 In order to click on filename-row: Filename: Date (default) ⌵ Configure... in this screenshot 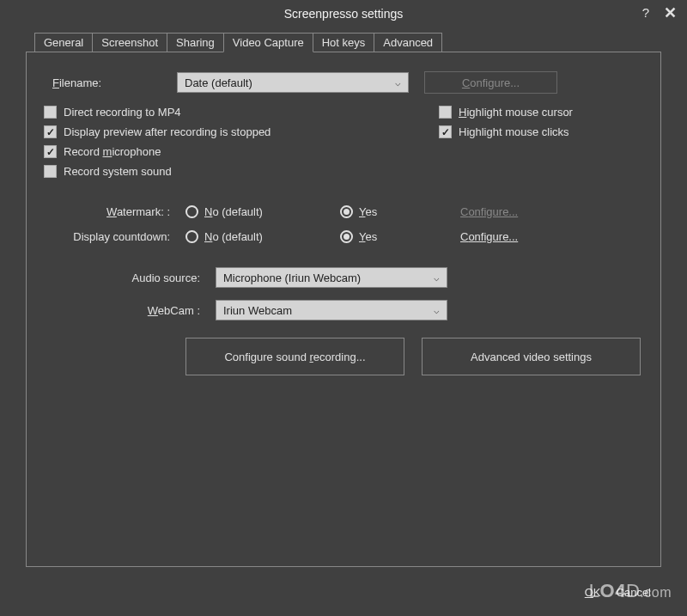, I will do `click(344, 82)`.